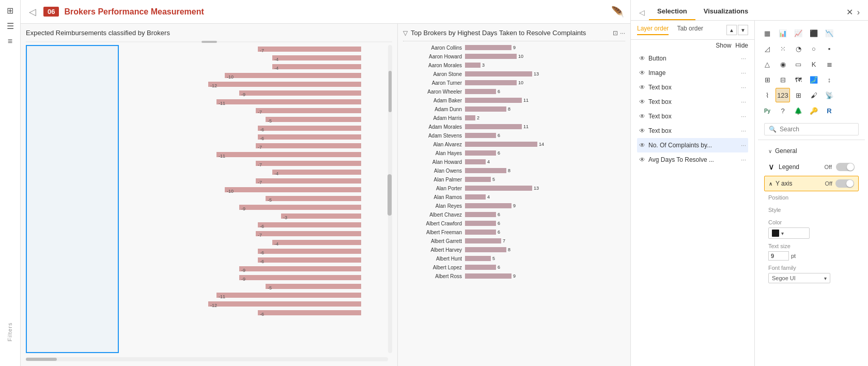 The width and height of the screenshot is (868, 366). What do you see at coordinates (814, 49) in the screenshot?
I see `donut-icon: ○` at bounding box center [814, 49].